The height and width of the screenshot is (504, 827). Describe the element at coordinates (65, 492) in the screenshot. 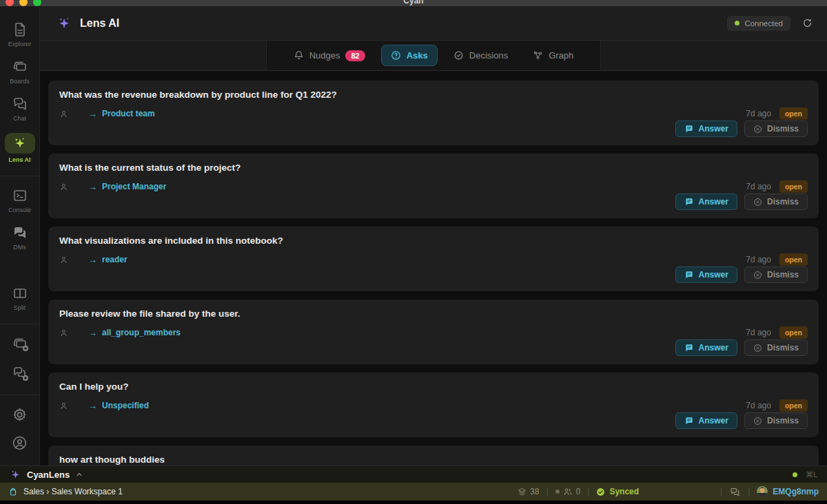

I see `workspace-breadcrumb: Sales › Sales Workspace 1` at that location.